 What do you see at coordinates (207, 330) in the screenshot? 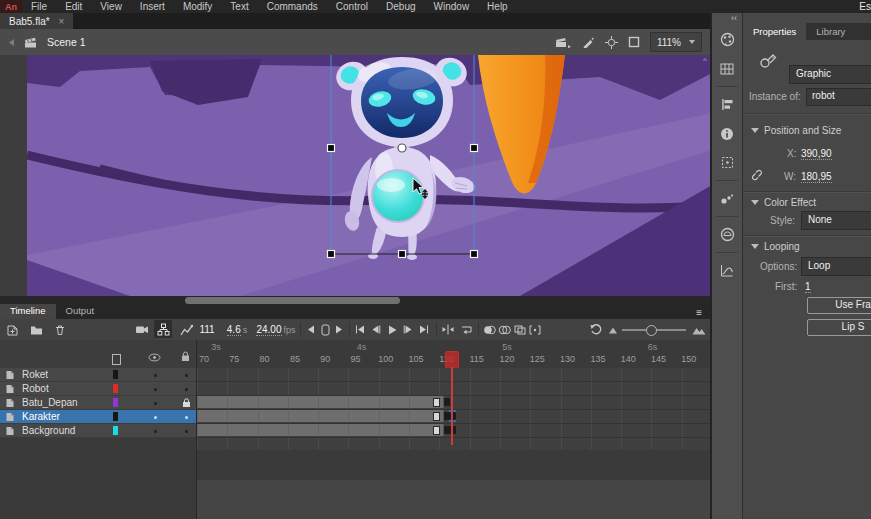
I see `current-frame-field: 111` at bounding box center [207, 330].